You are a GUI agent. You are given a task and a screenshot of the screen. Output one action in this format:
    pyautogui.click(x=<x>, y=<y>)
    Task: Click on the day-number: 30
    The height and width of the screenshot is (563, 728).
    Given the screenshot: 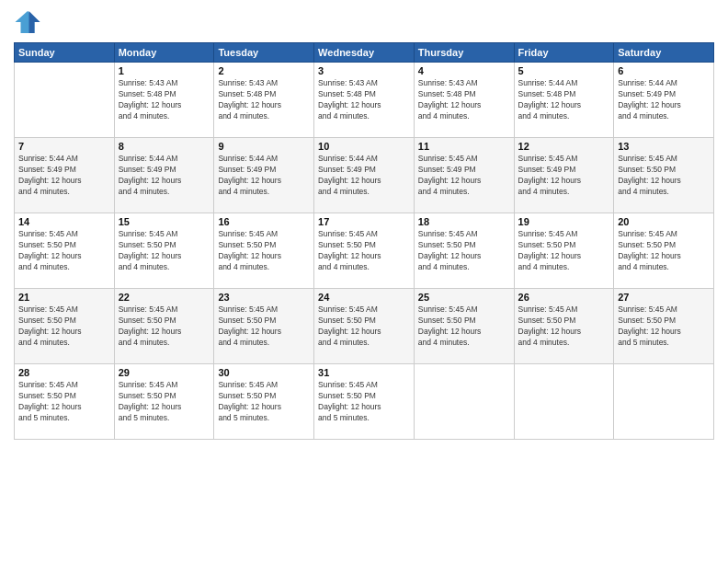 What is the action you would take?
    pyautogui.click(x=264, y=373)
    